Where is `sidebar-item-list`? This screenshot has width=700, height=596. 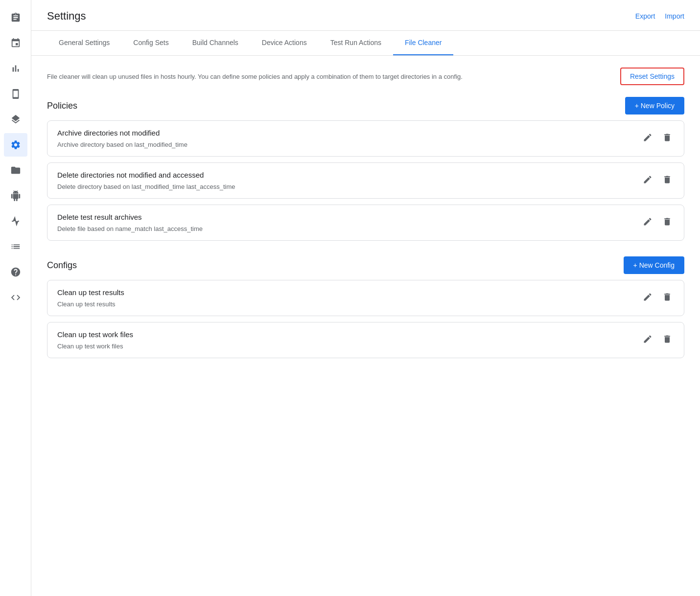 sidebar-item-list is located at coordinates (16, 247).